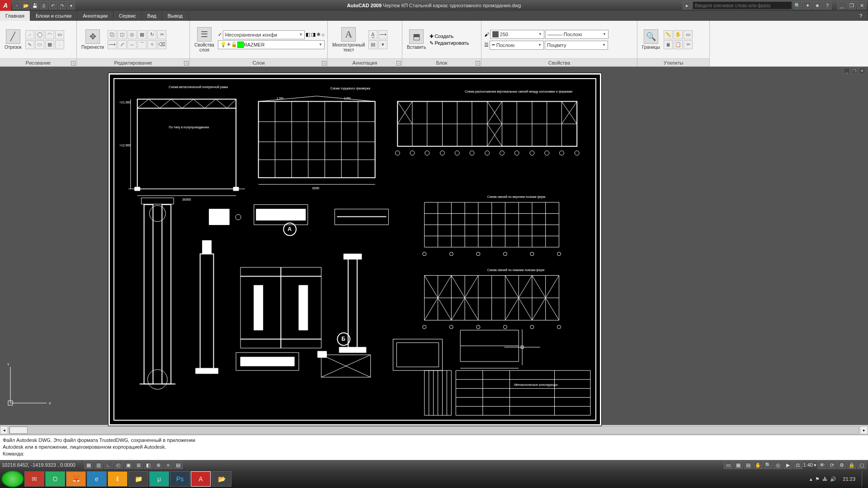 This screenshot has width=868, height=488. Describe the element at coordinates (128, 465) in the screenshot. I see `osnap-toggle: ▣` at that location.